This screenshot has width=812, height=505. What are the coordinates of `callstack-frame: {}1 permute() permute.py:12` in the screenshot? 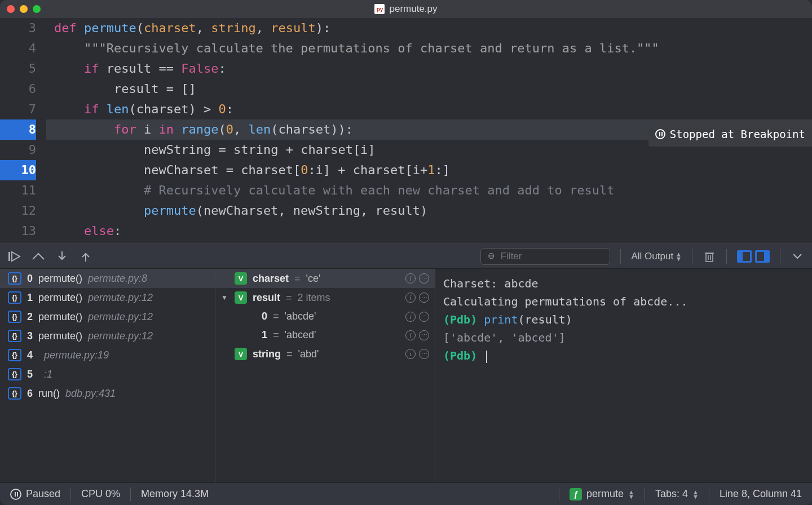 It's located at (107, 298).